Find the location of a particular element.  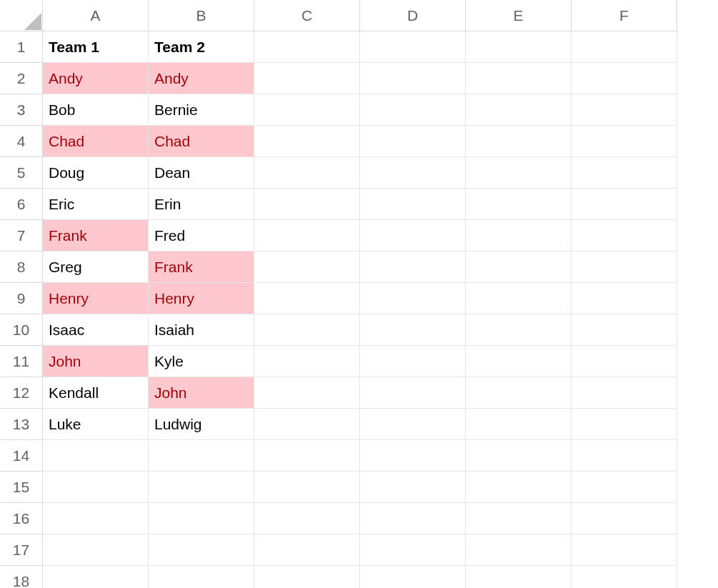

row-header-11: 11 is located at coordinates (21, 362).